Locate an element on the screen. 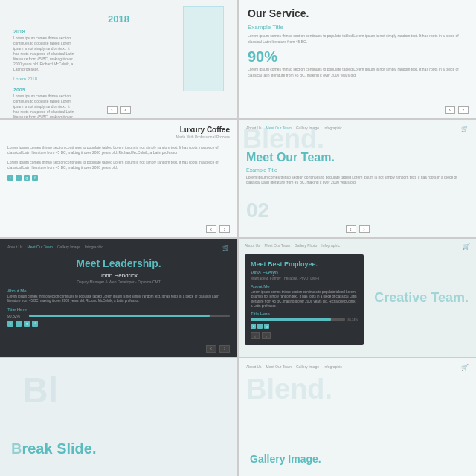  cell6-nav-about: About Us is located at coordinates (253, 247).